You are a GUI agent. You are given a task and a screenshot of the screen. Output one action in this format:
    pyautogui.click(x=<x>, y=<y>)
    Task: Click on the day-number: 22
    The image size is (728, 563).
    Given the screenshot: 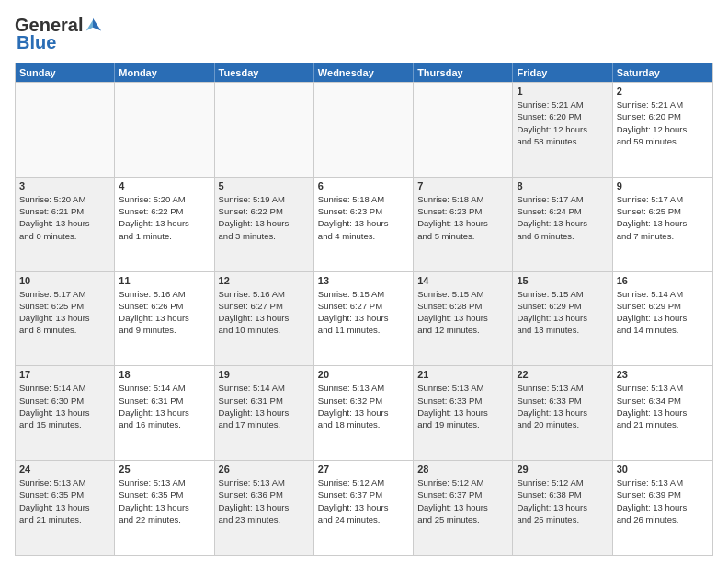 What is the action you would take?
    pyautogui.click(x=563, y=374)
    